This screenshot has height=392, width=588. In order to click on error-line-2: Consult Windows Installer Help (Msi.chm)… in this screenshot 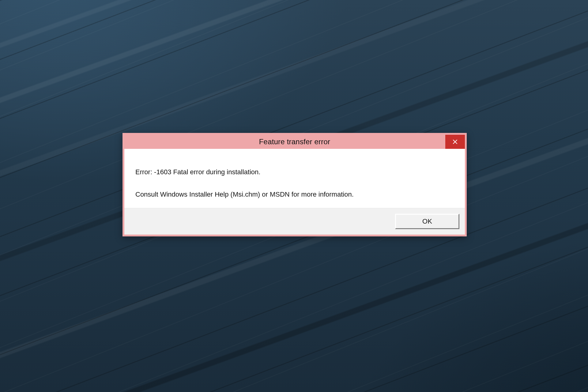, I will do `click(295, 195)`.